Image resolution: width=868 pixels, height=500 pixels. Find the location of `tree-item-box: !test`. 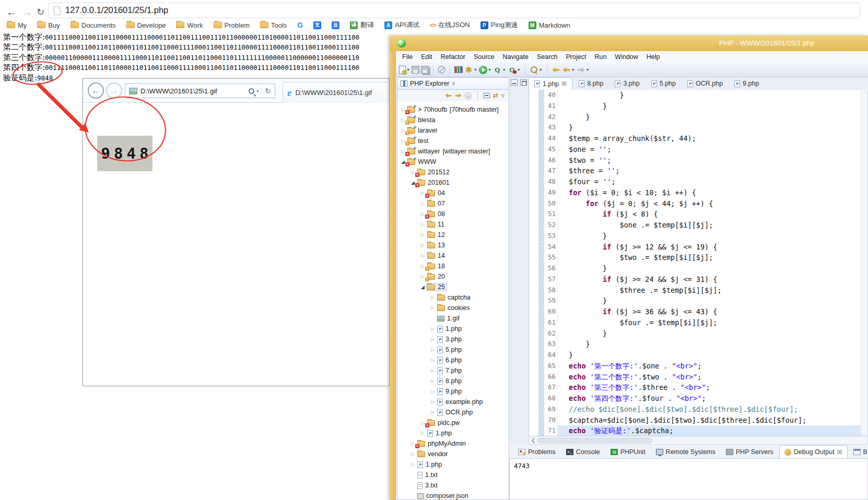

tree-item-box: !test is located at coordinates (418, 141).